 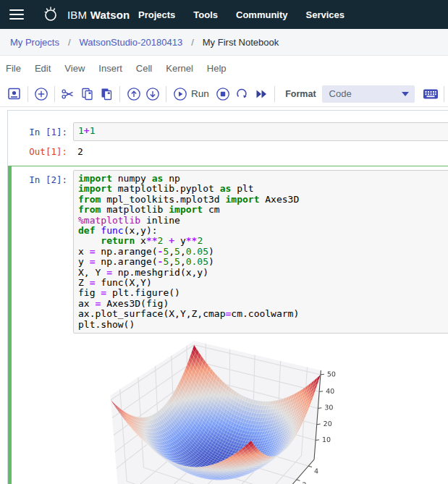 What do you see at coordinates (228, 140) in the screenshot?
I see `code-cell-1: In [1]: 1+1 Out[1]: 2` at bounding box center [228, 140].